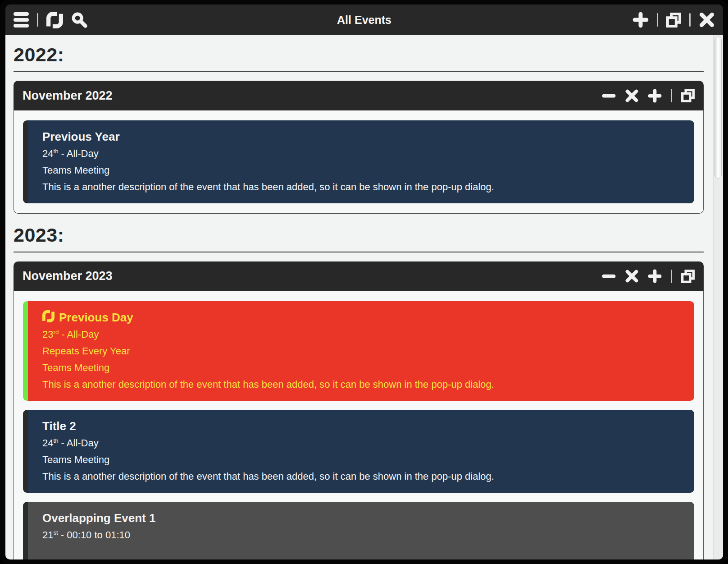 The width and height of the screenshot is (728, 564). Describe the element at coordinates (718, 107) in the screenshot. I see `scrollbar-thumb` at that location.